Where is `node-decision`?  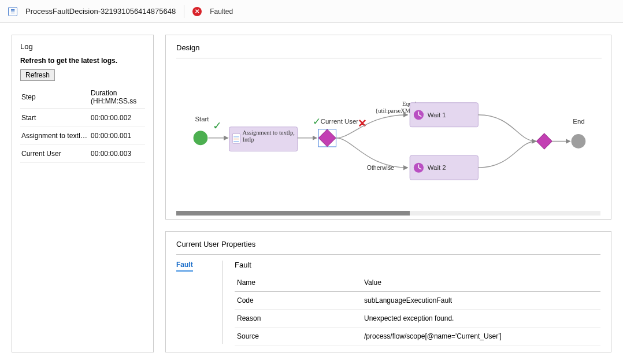 node-decision is located at coordinates (327, 138).